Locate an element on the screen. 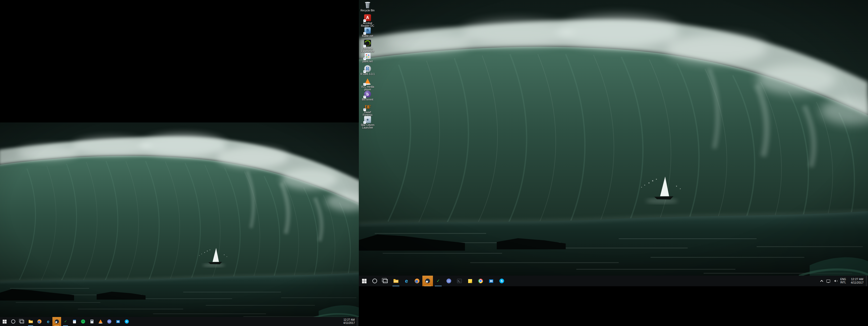  desktop-icon-r: R i386 3.3.1 is located at coordinates (368, 71).